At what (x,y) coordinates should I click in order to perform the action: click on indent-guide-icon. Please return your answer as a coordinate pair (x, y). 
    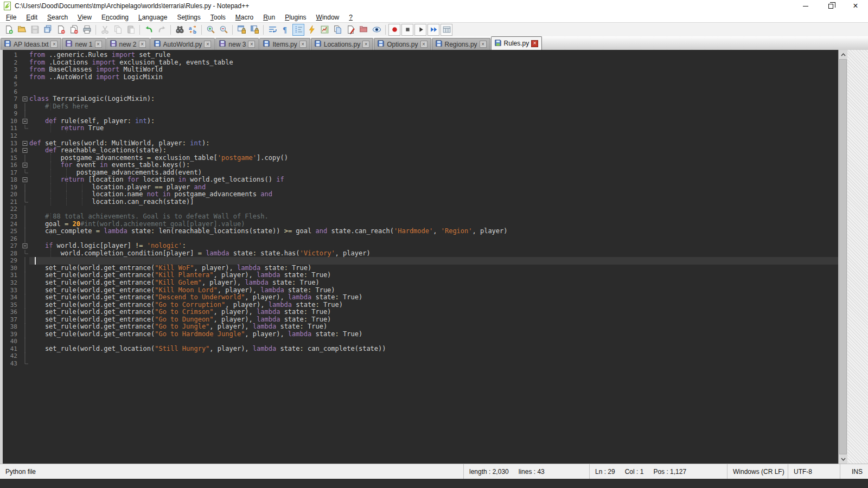
    Looking at the image, I should click on (298, 30).